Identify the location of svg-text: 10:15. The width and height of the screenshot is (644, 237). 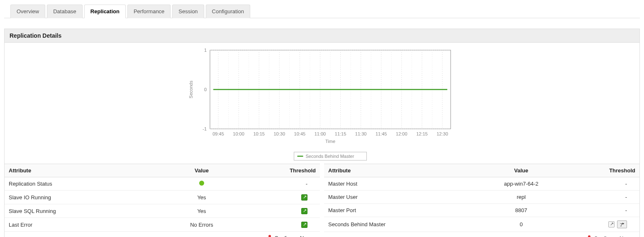
(259, 134).